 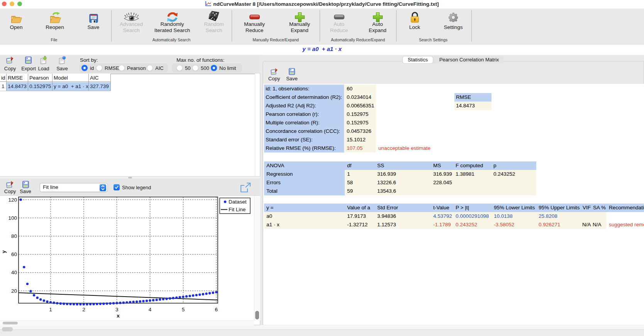 What do you see at coordinates (14, 236) in the screenshot?
I see `svg-text: 80` at bounding box center [14, 236].